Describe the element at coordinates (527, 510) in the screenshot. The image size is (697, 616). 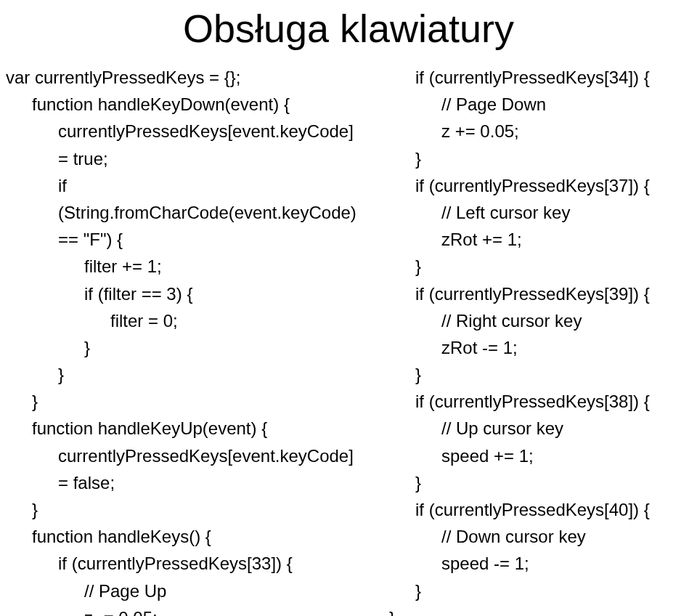
I see `code-line: if (currentlyPressedKeys[40]) {` at that location.